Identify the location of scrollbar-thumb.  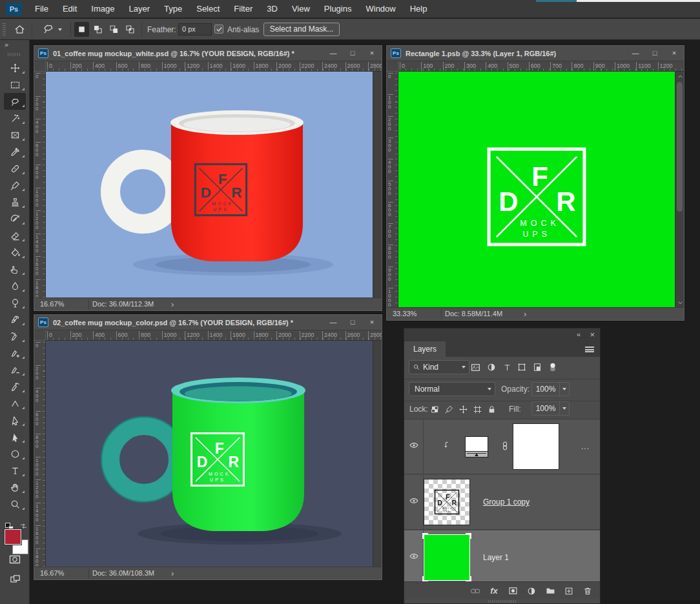
(679, 147).